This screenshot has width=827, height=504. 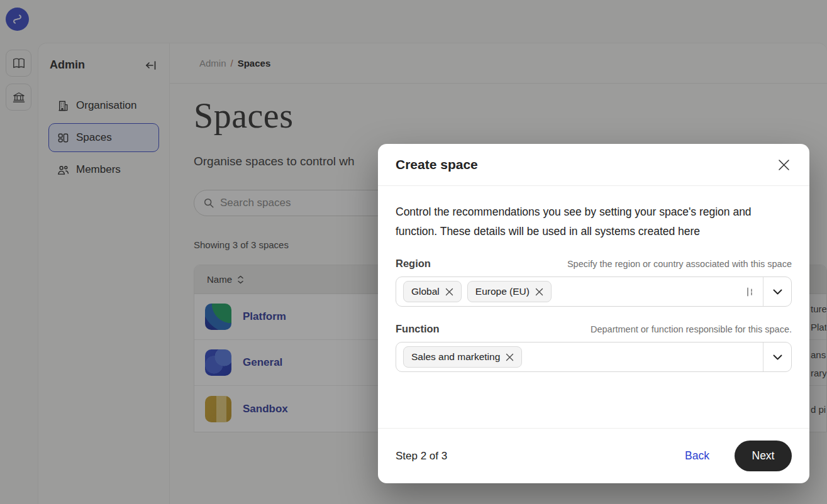 What do you see at coordinates (777, 292) in the screenshot?
I see `region-dropdown-toggle` at bounding box center [777, 292].